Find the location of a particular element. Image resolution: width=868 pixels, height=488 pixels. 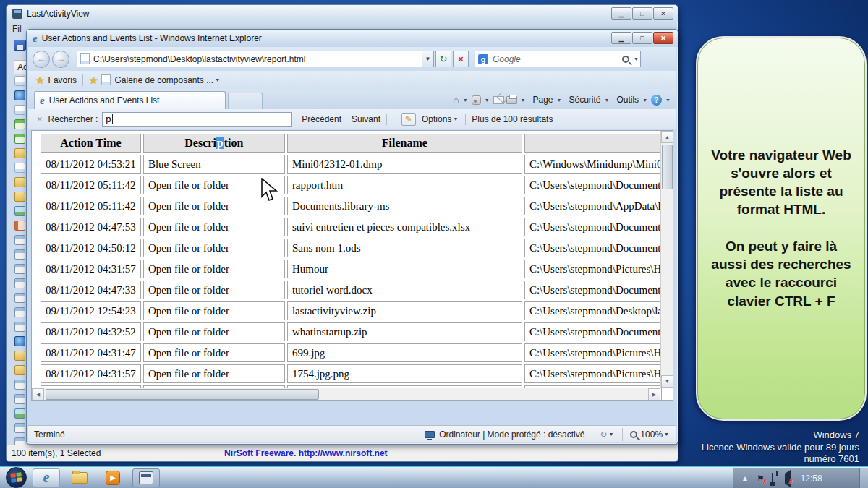

ie-close-button: ✕ is located at coordinates (663, 38).